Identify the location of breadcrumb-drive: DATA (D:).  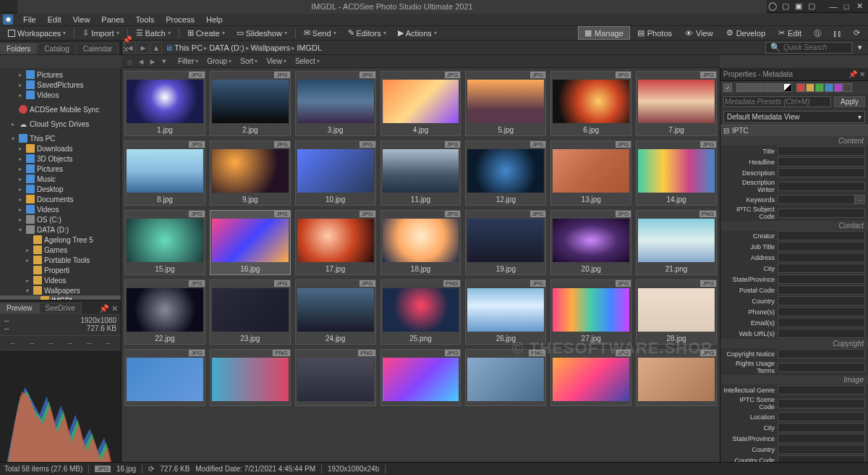
(226, 48).